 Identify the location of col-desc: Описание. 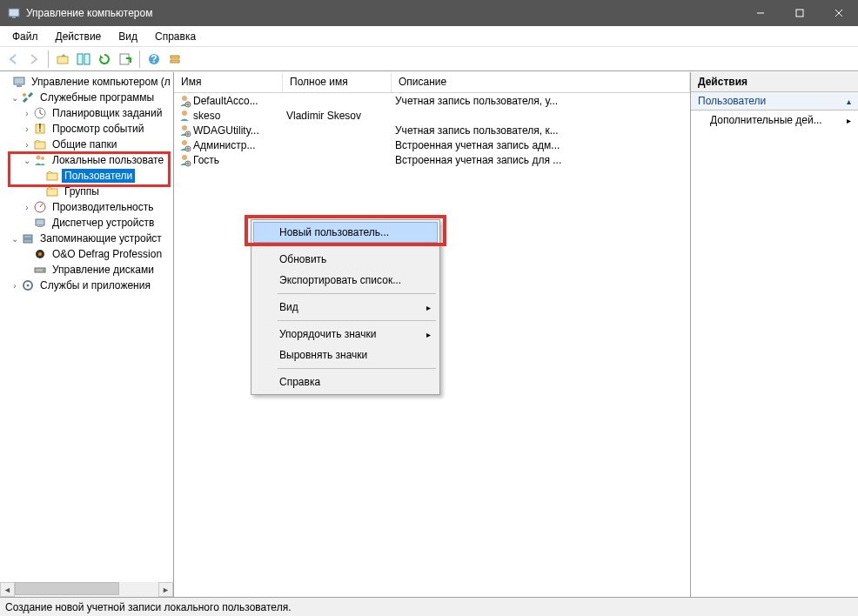
(541, 82).